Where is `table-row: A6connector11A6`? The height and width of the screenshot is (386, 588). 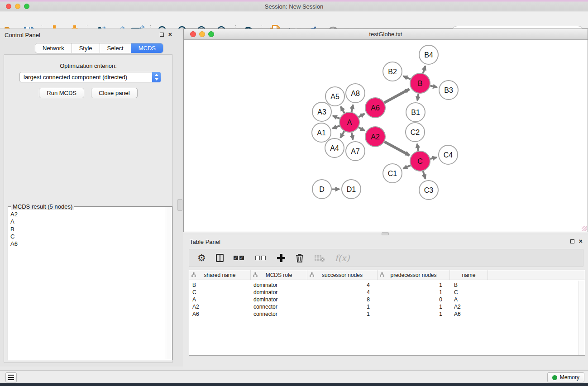 table-row: A6connector11A6 is located at coordinates (387, 314).